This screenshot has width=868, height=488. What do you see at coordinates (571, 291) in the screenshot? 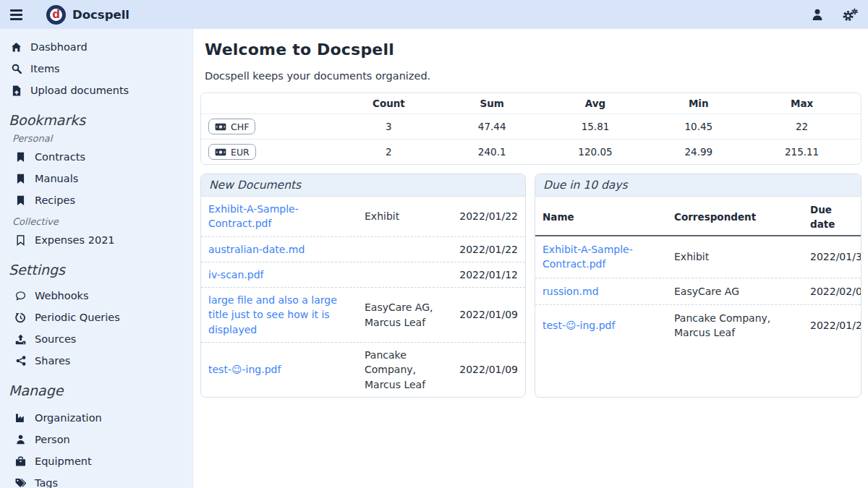
I see `document-link: russion.md` at bounding box center [571, 291].